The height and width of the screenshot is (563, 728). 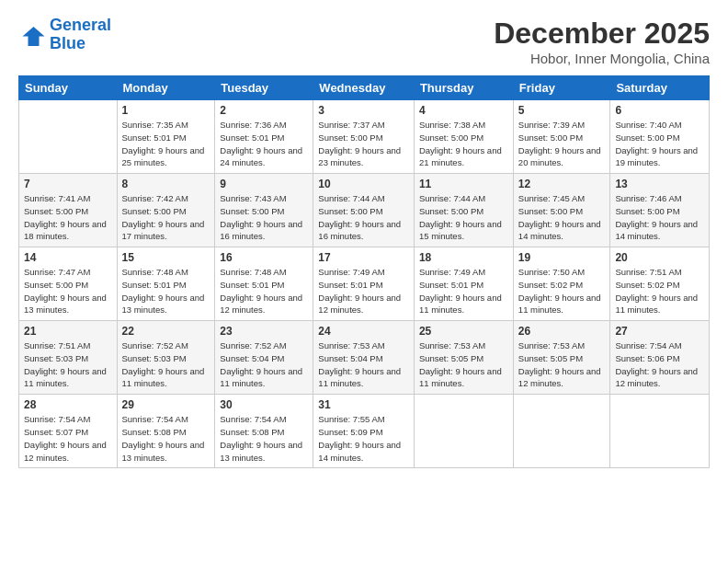 I want to click on day-number: 1, so click(x=166, y=110).